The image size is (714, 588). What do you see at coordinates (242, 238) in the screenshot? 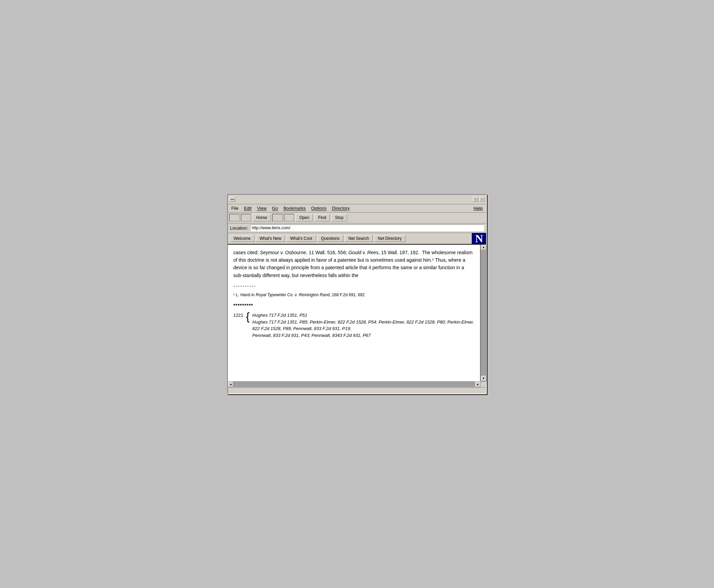
I see `tab-welcome: Welcome` at bounding box center [242, 238].